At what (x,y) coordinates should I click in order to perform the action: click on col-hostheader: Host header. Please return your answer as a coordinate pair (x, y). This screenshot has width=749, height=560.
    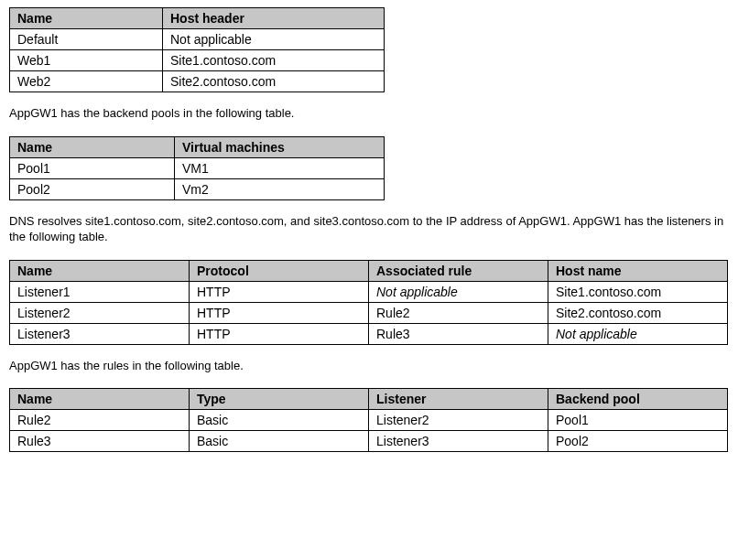
    Looking at the image, I should click on (274, 18).